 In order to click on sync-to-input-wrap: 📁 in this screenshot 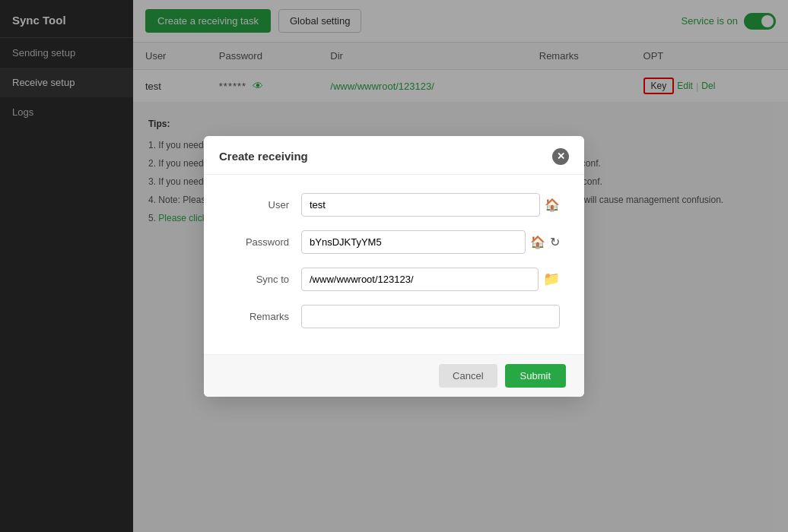, I will do `click(431, 280)`.